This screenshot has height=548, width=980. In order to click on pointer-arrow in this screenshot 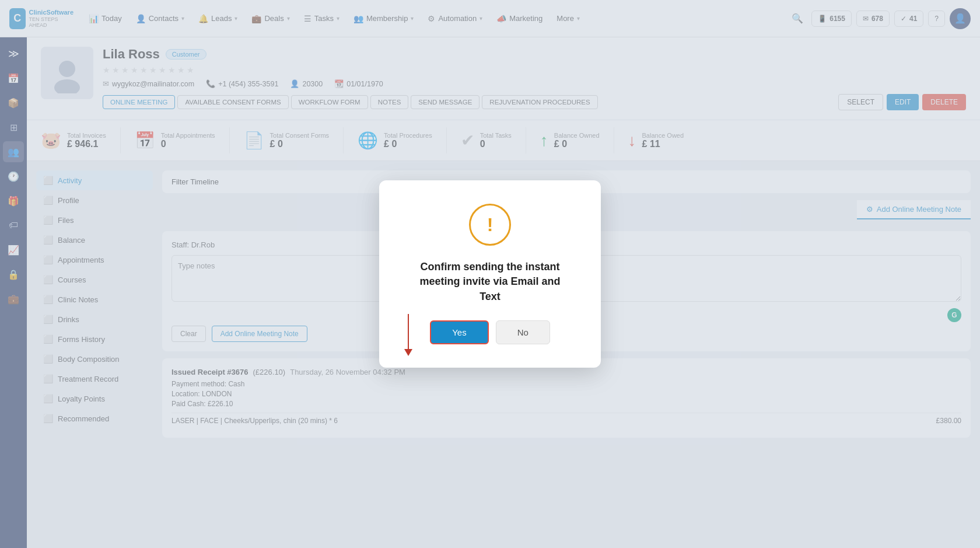, I will do `click(408, 335)`.